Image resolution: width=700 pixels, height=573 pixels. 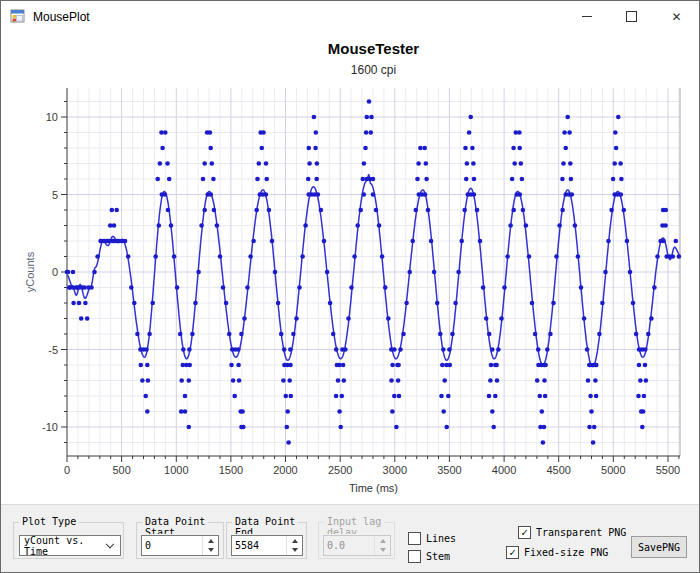 I want to click on data-point-start-input, so click(x=180, y=546).